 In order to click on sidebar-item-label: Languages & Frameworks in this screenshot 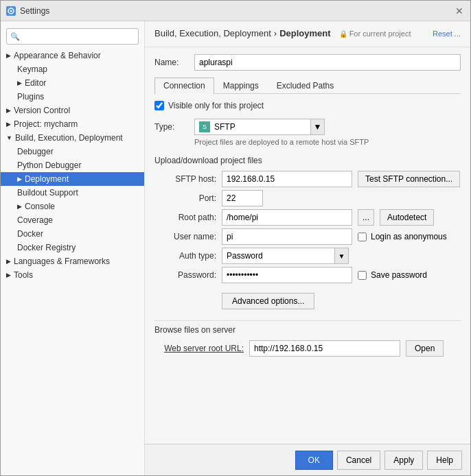, I will do `click(62, 261)`.